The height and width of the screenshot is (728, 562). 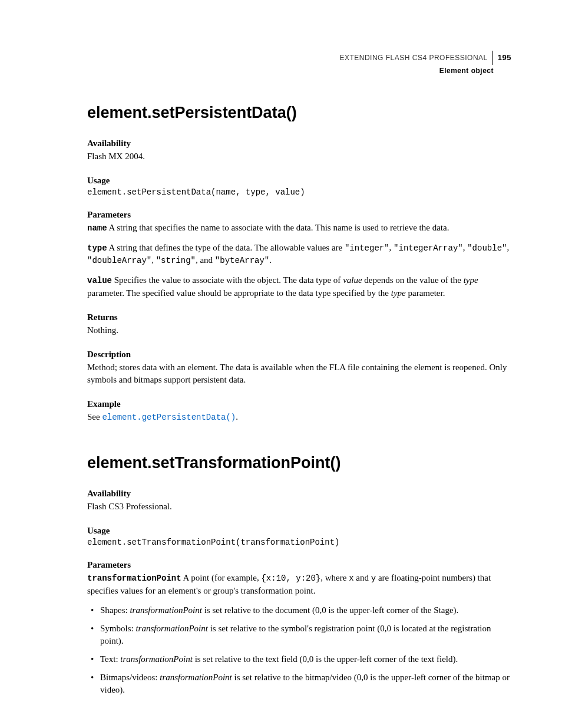 I want to click on param-name-text: A string that specifies the name to asso…, so click(x=278, y=228).